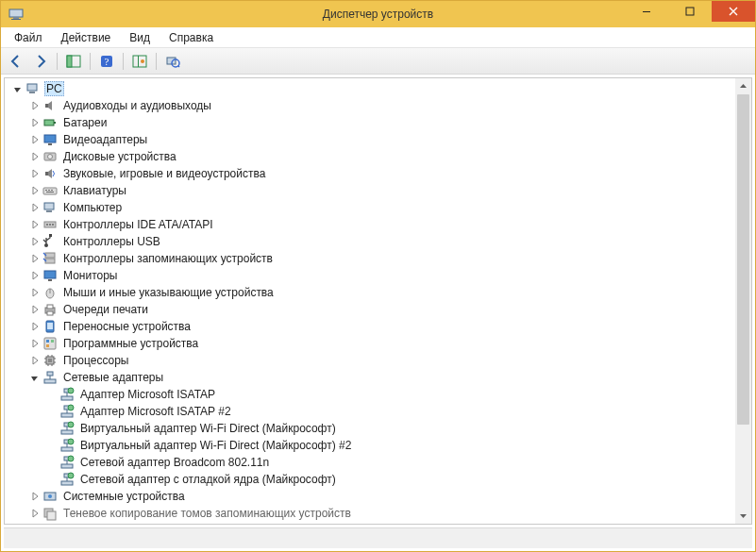 Image resolution: width=756 pixels, height=552 pixels. Describe the element at coordinates (208, 513) in the screenshot. I see `tree-node-label: Теневое копирование томов запоминающих у…` at that location.